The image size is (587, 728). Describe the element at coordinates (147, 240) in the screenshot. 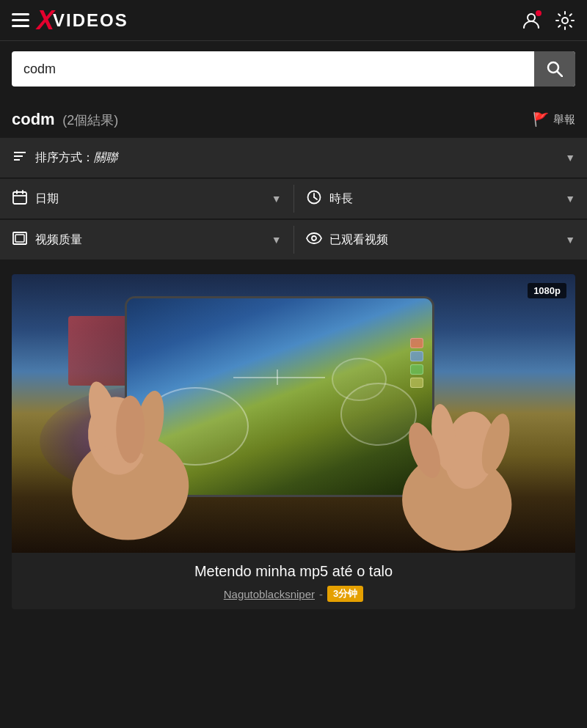

I see `quality-filter-button: 视频质量 ▼` at that location.